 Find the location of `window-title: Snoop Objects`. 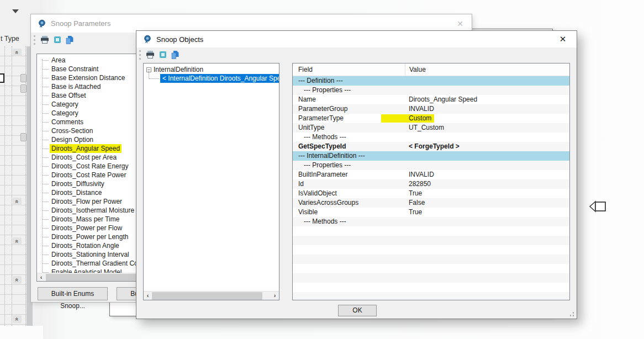

window-title: Snoop Objects is located at coordinates (180, 40).